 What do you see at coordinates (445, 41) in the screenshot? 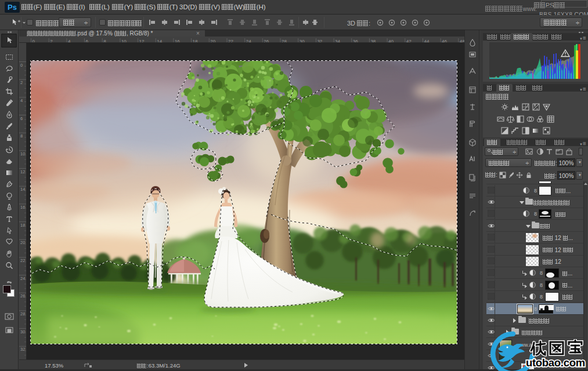
I see `svg-text: 46` at bounding box center [445, 41].